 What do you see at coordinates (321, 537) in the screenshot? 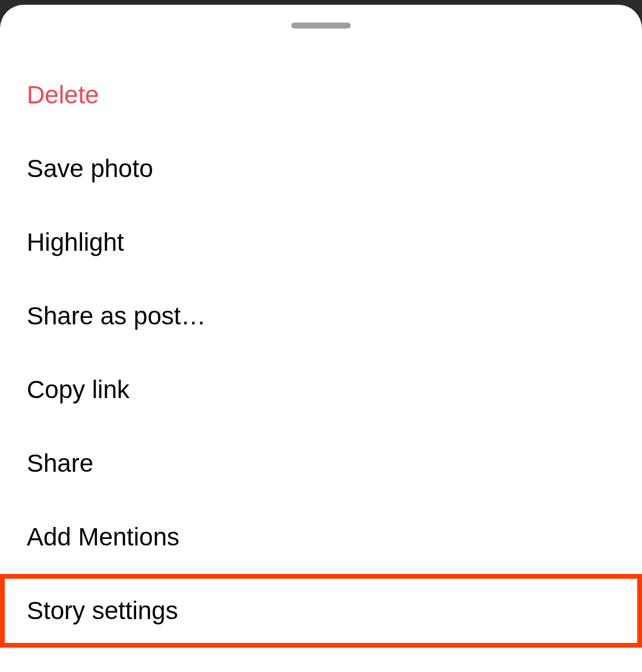
I see `menu-item-add-mentions: Add Mentions` at bounding box center [321, 537].